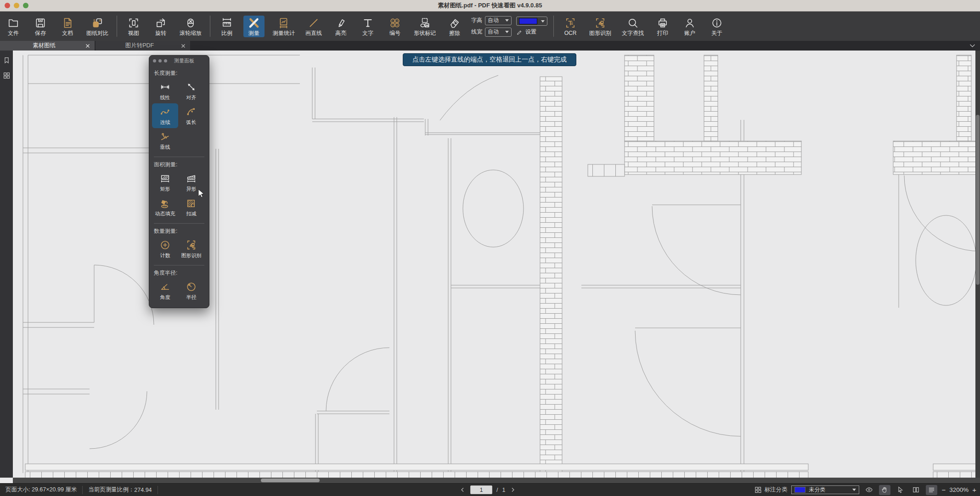 This screenshot has height=496, width=980. Describe the element at coordinates (717, 27) in the screenshot. I see `toolbar-button-about: 关于` at that location.